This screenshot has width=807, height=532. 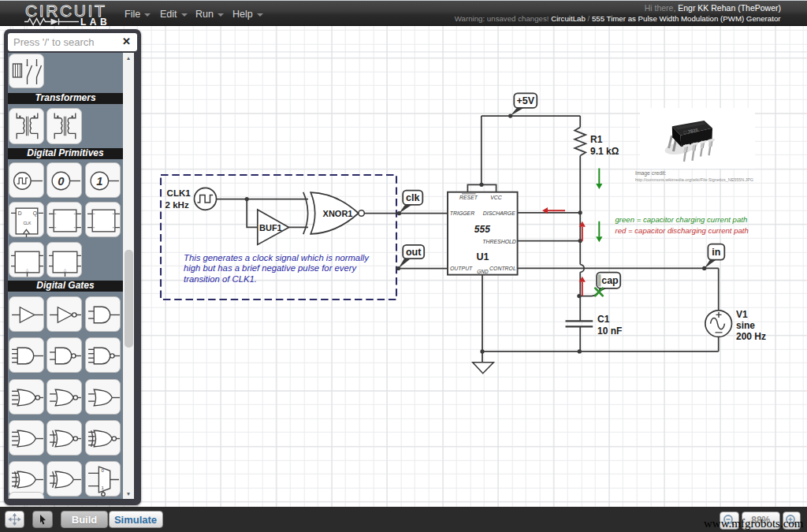 I want to click on svg-text: Image credit:, so click(x=651, y=173).